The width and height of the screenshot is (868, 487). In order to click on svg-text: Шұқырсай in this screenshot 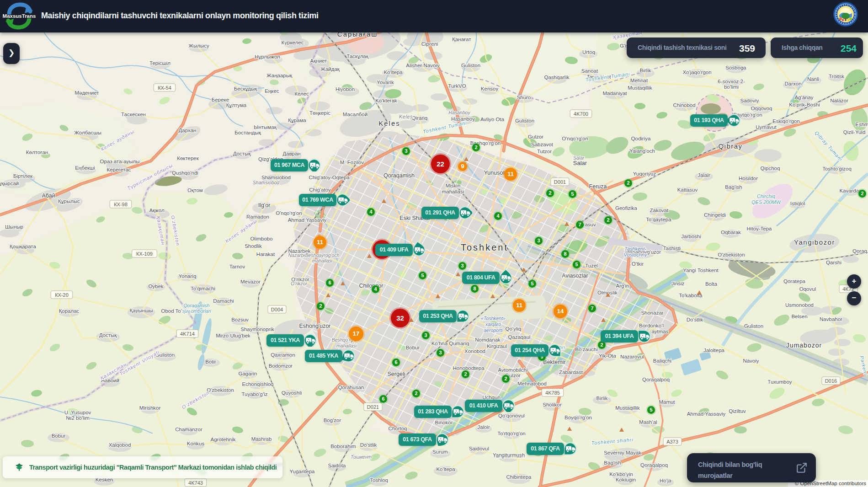, I will do `click(9, 183)`.